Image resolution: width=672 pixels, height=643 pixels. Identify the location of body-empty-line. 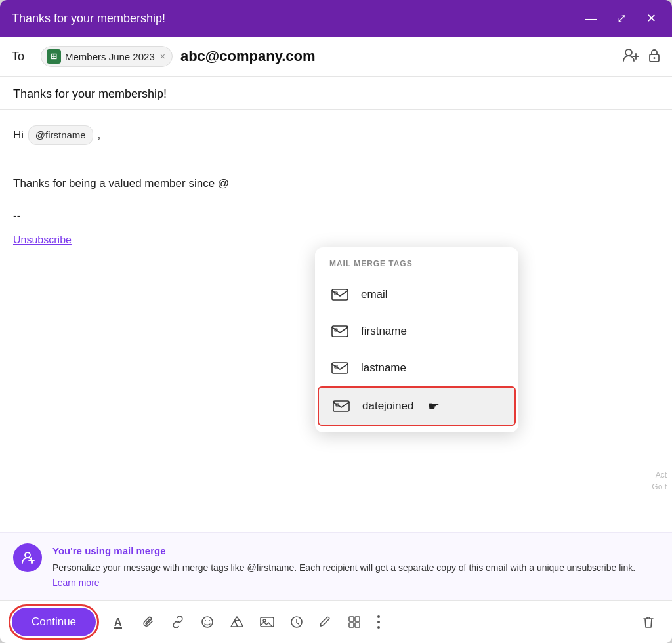
(336, 160).